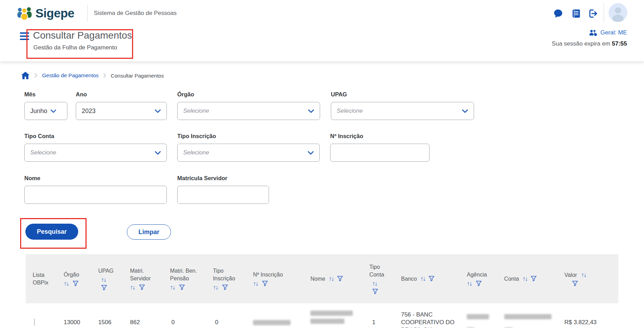 The image size is (644, 328). I want to click on n-inscricao-textbox, so click(380, 153).